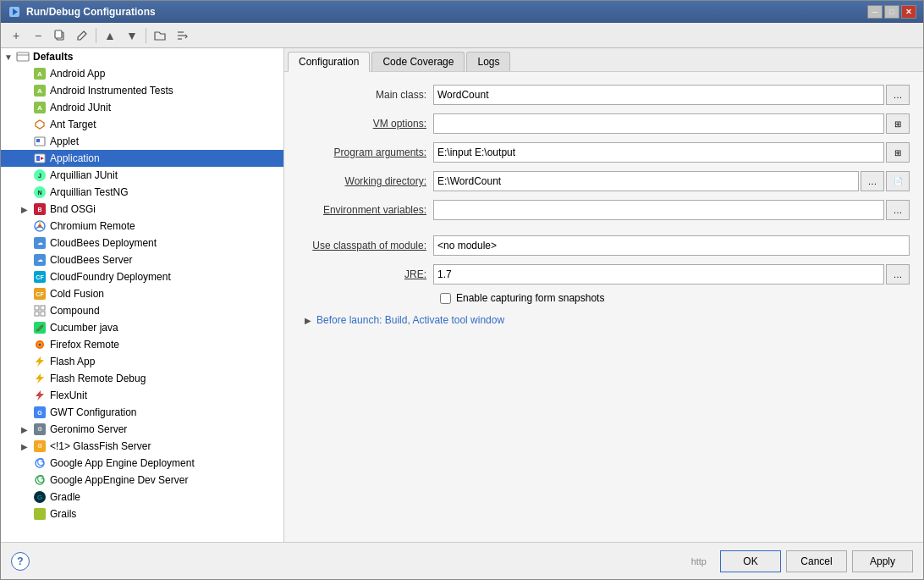  What do you see at coordinates (142, 294) in the screenshot?
I see `tree-item-cold-fusion: CF Cold Fusion` at bounding box center [142, 294].